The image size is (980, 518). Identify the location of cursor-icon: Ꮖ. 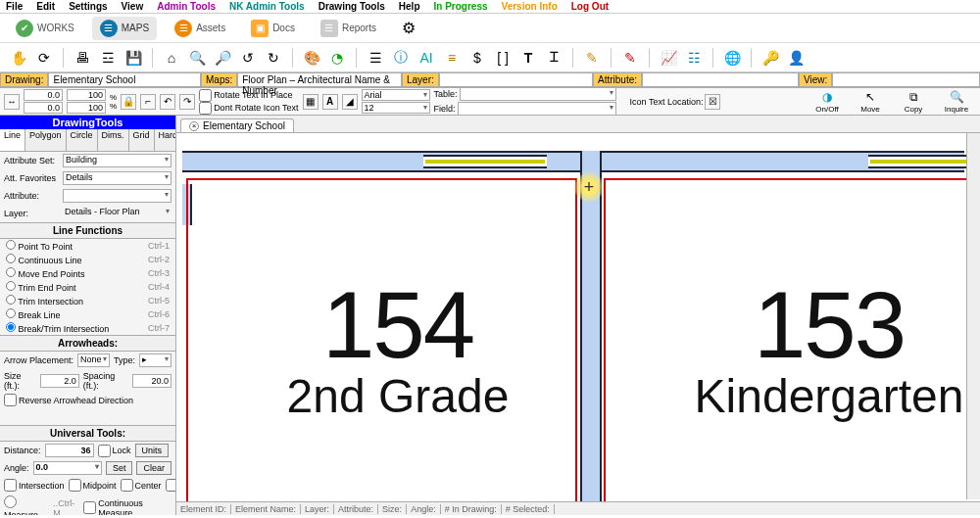
(554, 58).